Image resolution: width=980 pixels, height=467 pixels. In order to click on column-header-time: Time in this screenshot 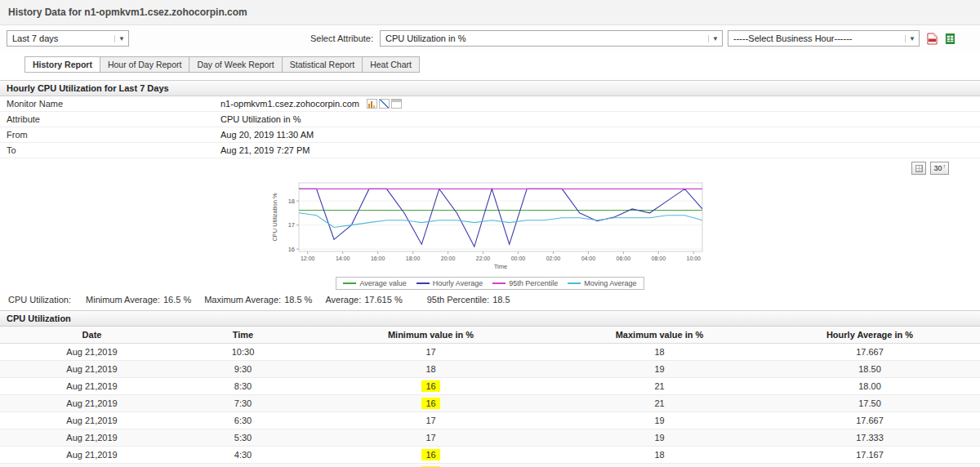, I will do `click(243, 335)`.